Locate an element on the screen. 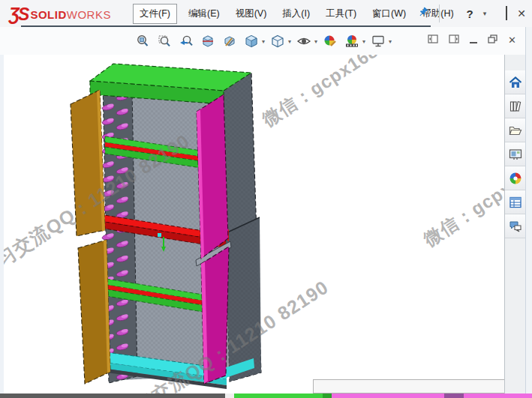  menu-window: 窗口(W) is located at coordinates (389, 13).